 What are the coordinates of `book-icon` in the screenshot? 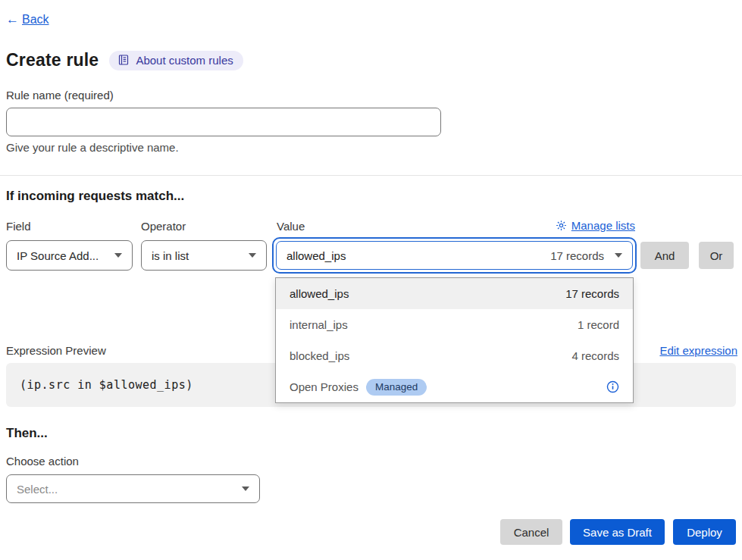 It's located at (124, 60).